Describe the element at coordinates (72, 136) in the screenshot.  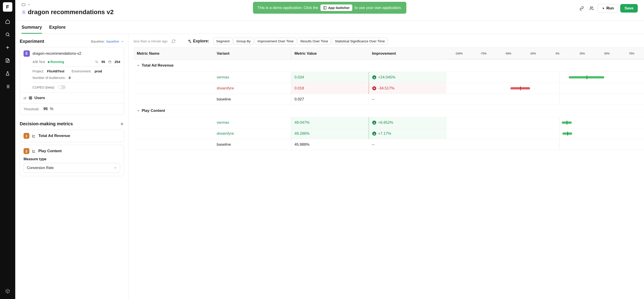
I see `metric-card-1: 1 Total Ad Revenue` at that location.